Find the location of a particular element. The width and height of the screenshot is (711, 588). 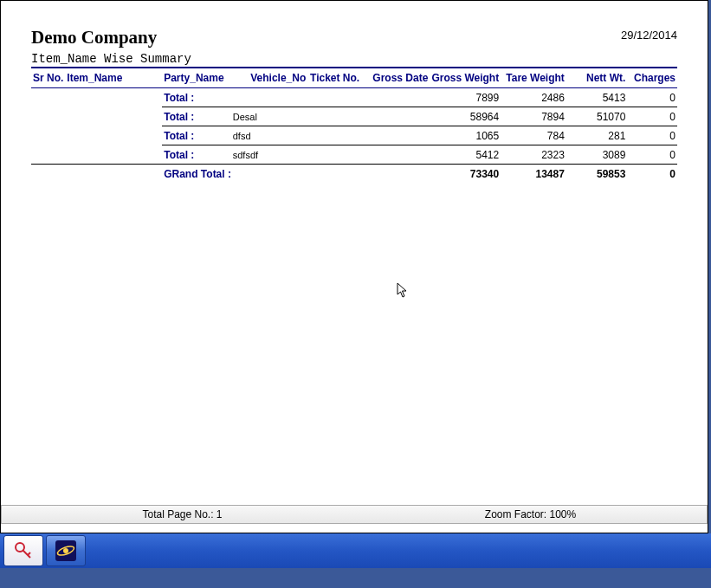

table-row: Total : sdfsdf 5412 2323 3089 0 is located at coordinates (354, 155).